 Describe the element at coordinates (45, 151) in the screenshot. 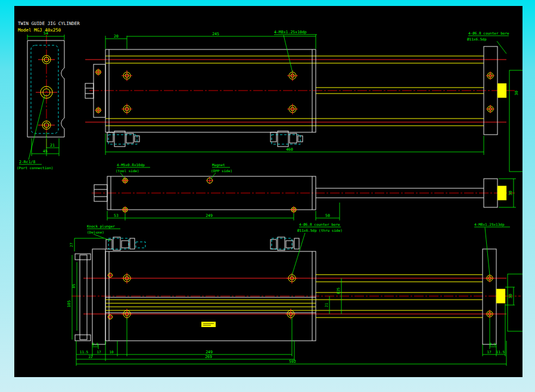

I see `dim-45: 45` at that location.